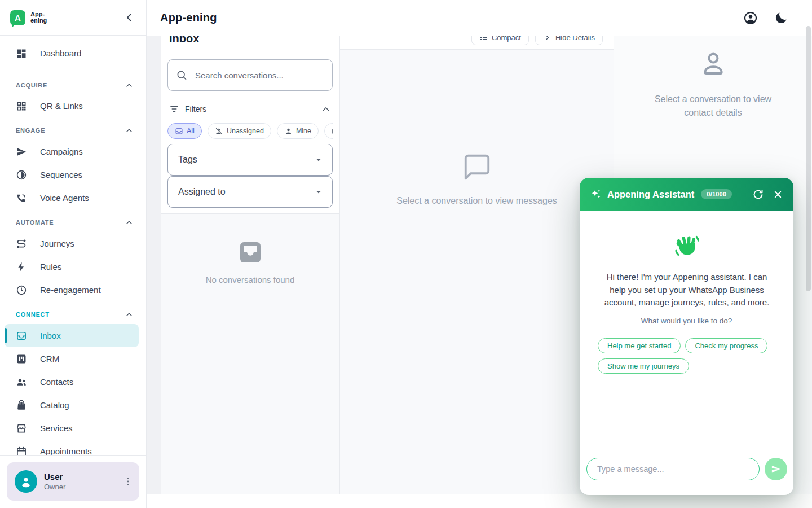  Describe the element at coordinates (73, 175) in the screenshot. I see `sidebar-item-sequences: Sequences` at that location.